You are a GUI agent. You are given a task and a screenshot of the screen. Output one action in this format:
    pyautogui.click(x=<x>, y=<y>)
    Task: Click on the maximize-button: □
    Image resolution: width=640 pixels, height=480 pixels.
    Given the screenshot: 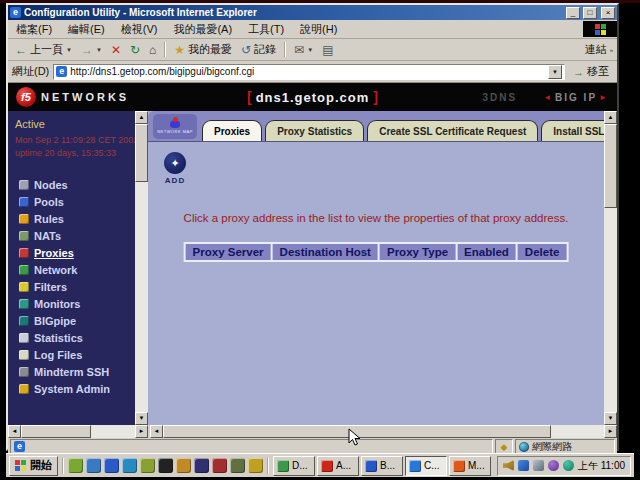 What is the action you would take?
    pyautogui.click(x=590, y=13)
    